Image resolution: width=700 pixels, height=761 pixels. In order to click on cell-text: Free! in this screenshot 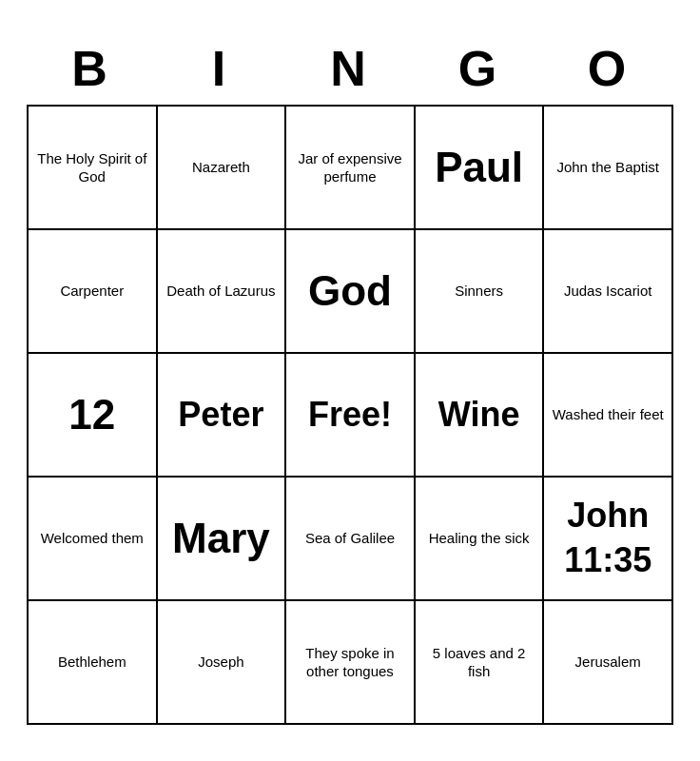, I will do `click(350, 415)`.